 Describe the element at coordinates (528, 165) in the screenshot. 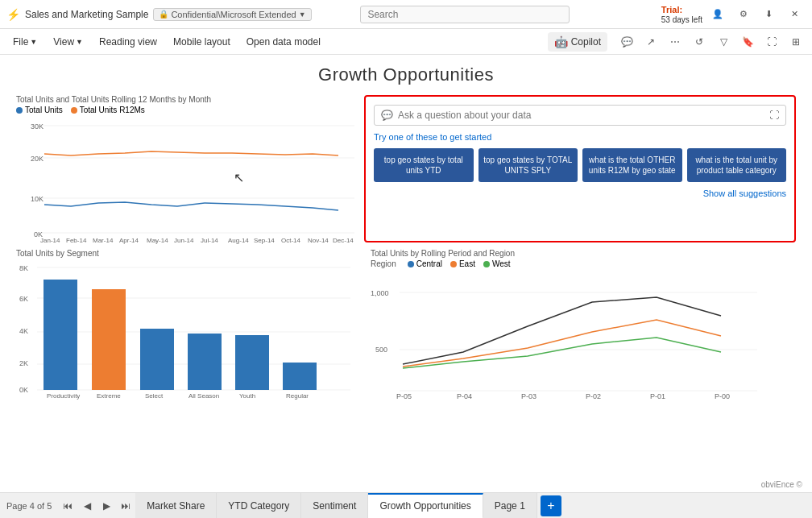

I see `qa-suggestion-2: top geo states by TOTAL UNITS SPLY` at that location.